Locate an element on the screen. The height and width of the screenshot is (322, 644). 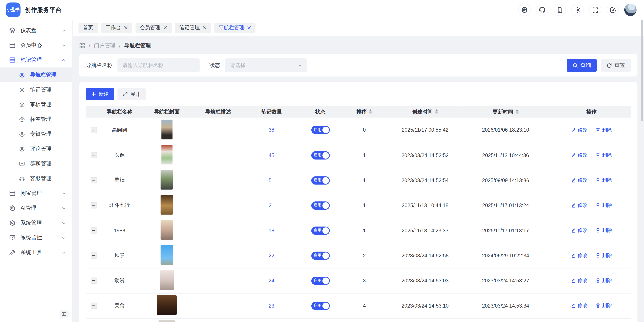
row-note-count-link: 23 is located at coordinates (272, 306).